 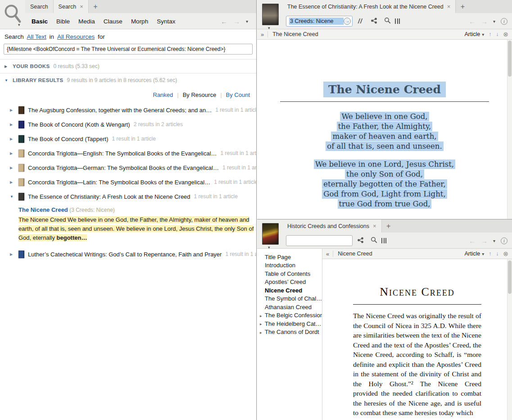 What do you see at coordinates (109, 196) in the screenshot?
I see `result-title: The Essence of Christianity: A Fresh Loo…` at bounding box center [109, 196].